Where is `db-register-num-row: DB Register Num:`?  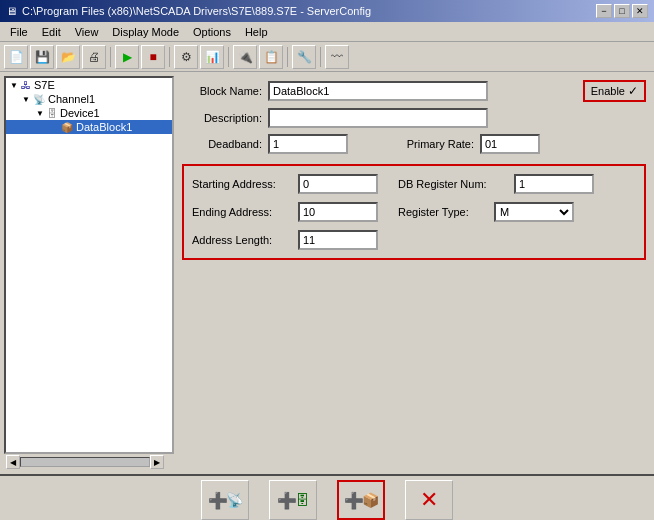
db-register-num-row: DB Register Num: is located at coordinates (496, 184).